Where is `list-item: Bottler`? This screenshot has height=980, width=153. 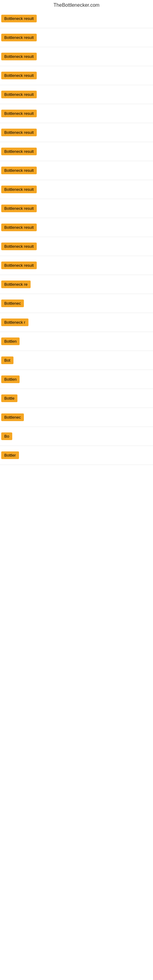 list-item: Bottler is located at coordinates (76, 455).